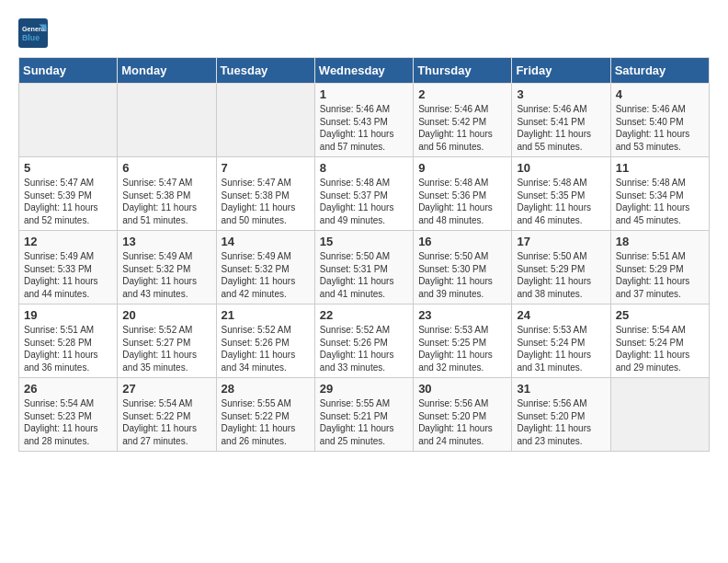 The width and height of the screenshot is (728, 563). I want to click on calendar-cell: 9Sunrise: 5:48 AM Sunset: 5:36 PM Daylig…, so click(463, 194).